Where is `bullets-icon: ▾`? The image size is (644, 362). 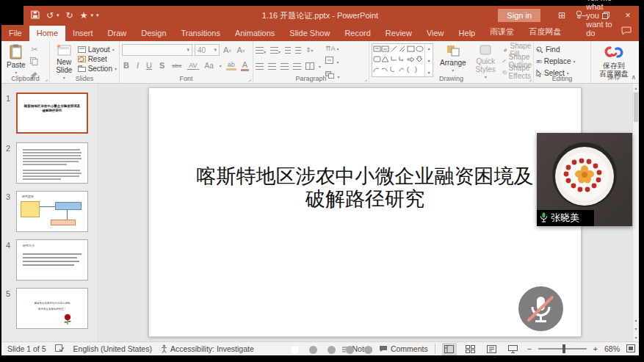
bullets-icon: ▾ is located at coordinates (261, 50).